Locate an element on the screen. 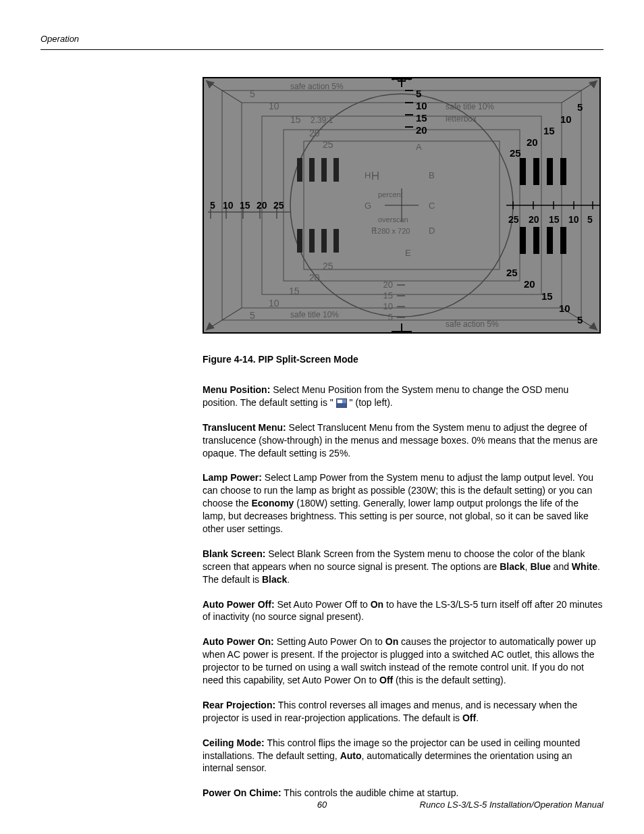  menu-position-paragraph: Menu Position: Select Menu Position from… is located at coordinates (403, 396).